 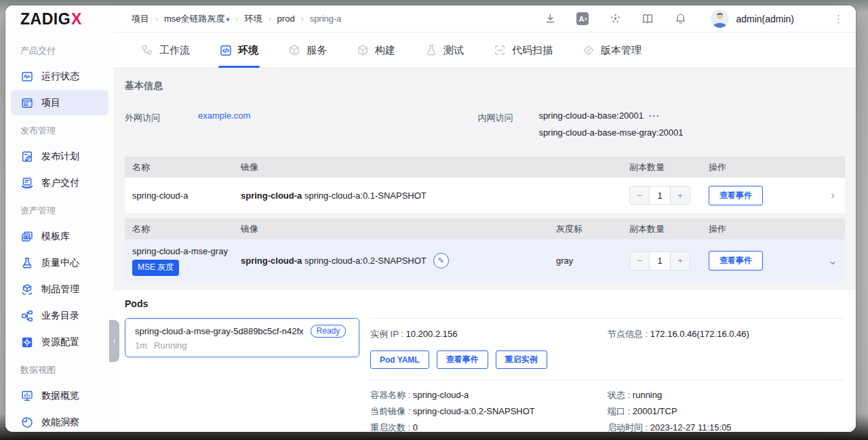 What do you see at coordinates (726, 412) in the screenshot?
I see `field-port: 端口20001/TCP` at bounding box center [726, 412].